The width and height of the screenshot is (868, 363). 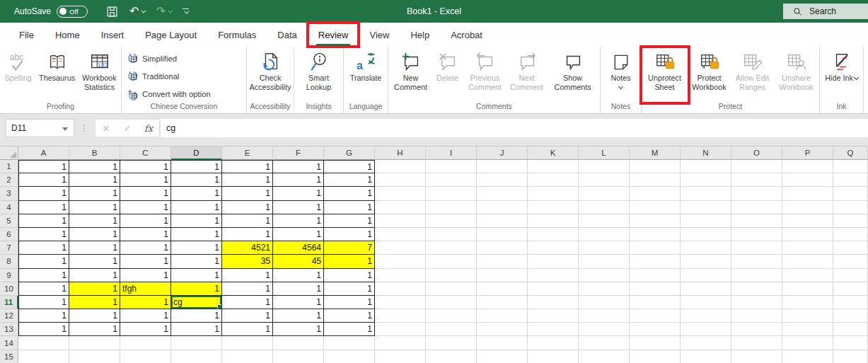 What do you see at coordinates (451, 153) in the screenshot?
I see `column-header-i: I` at bounding box center [451, 153].